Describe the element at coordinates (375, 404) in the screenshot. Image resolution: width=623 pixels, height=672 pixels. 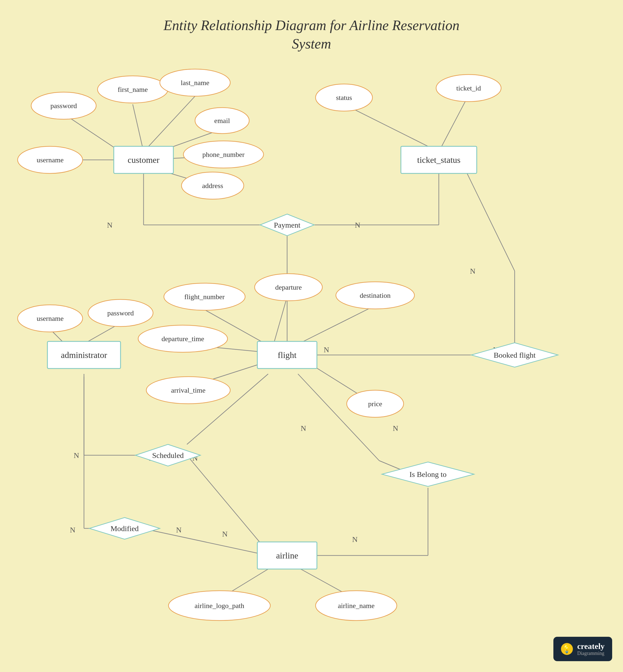
I see `svg-text: price` at that location.